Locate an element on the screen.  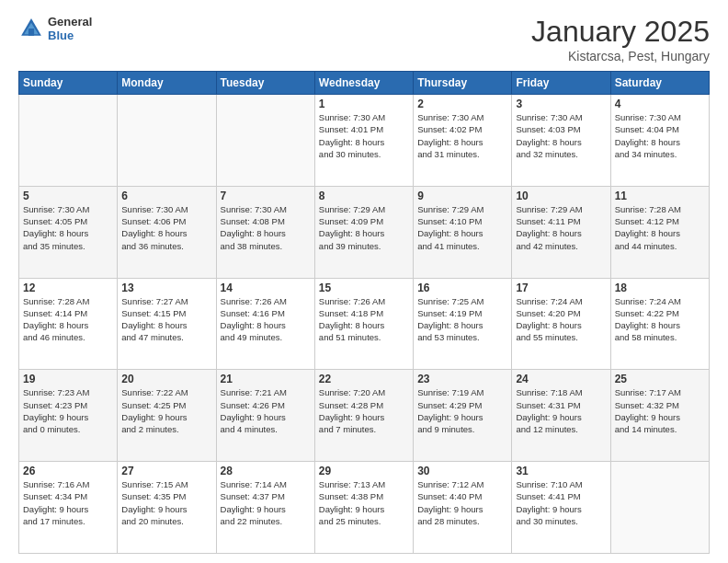
day-number: 14 is located at coordinates (266, 288).